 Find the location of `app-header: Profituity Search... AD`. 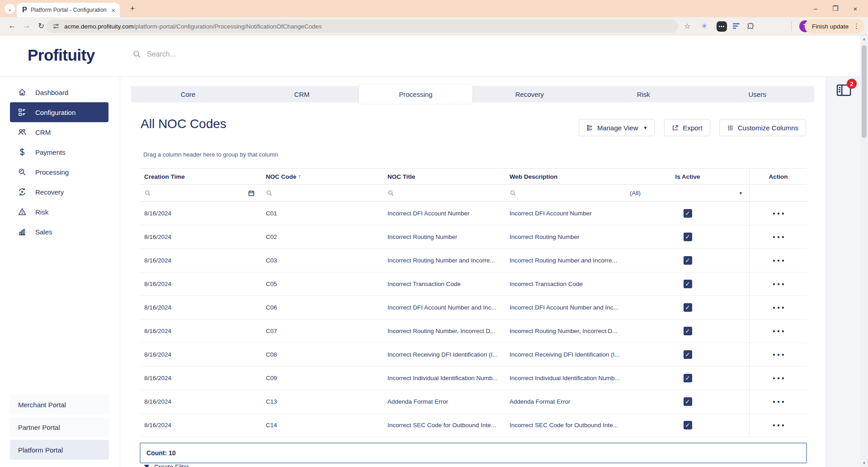

app-header: Profituity Search... AD is located at coordinates (430, 56).